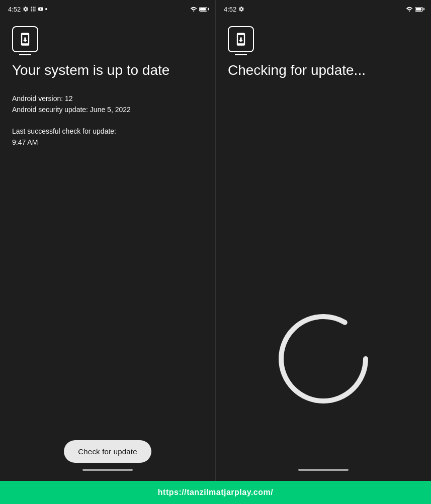  What do you see at coordinates (108, 456) in the screenshot?
I see `left-screen-bottom: Check for update` at bounding box center [108, 456].